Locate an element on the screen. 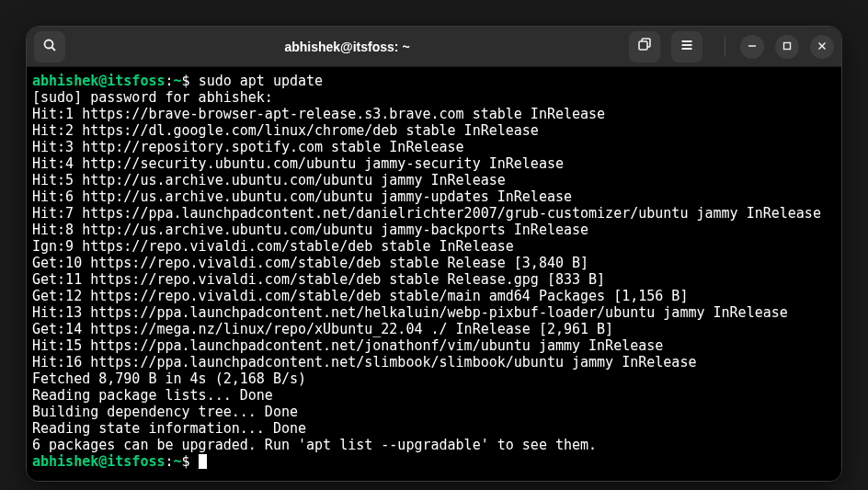  search-button is located at coordinates (50, 47).